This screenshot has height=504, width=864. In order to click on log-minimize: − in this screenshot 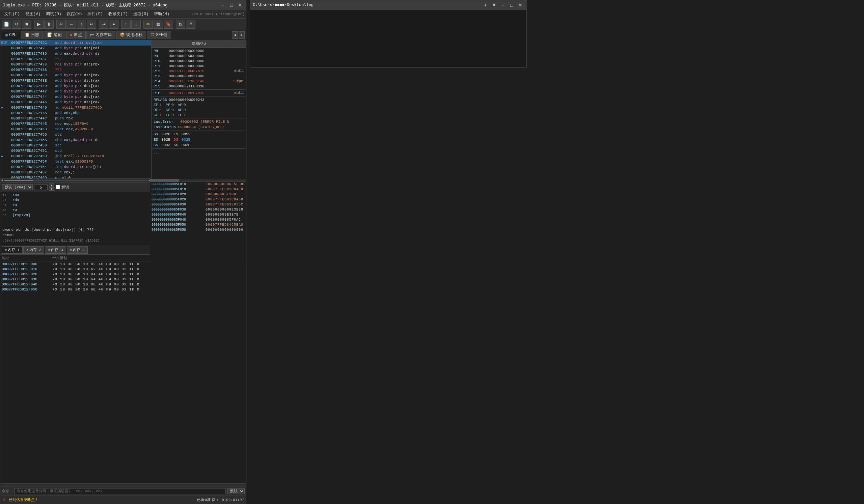, I will do `click(503, 5)`.